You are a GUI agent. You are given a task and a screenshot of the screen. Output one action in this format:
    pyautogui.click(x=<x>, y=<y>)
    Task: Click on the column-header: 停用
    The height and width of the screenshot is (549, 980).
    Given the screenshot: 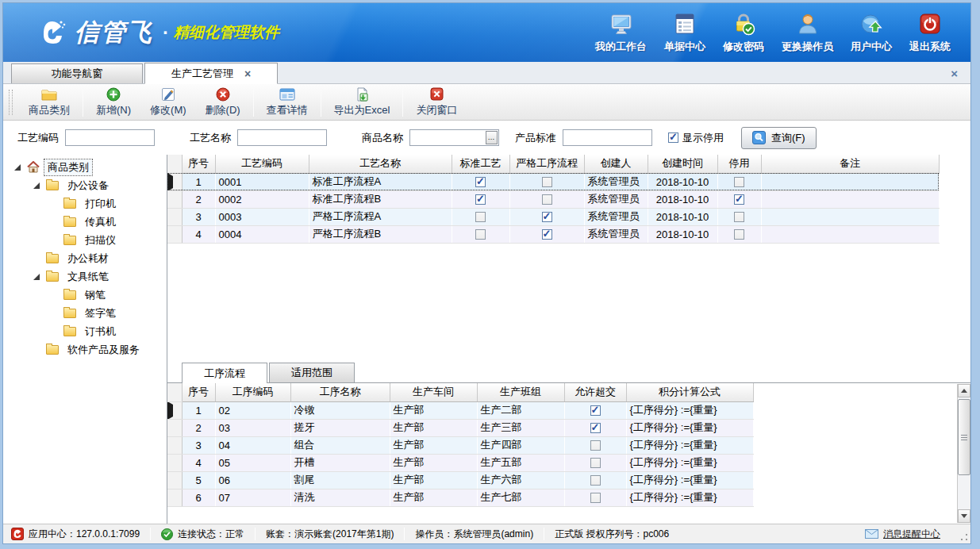 What is the action you would take?
    pyautogui.click(x=740, y=163)
    